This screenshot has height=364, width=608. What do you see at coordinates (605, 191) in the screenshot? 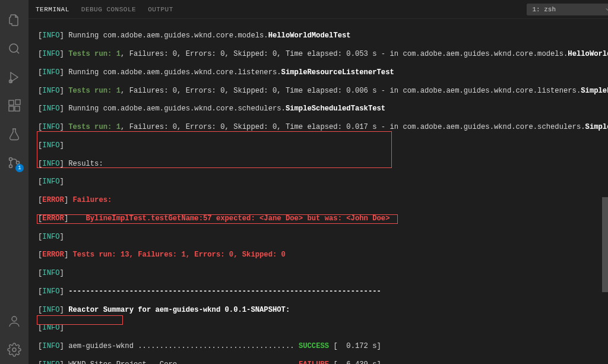
I see `scrollbar-track` at bounding box center [605, 191].